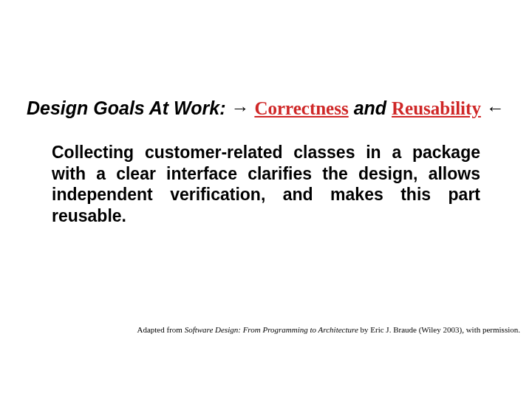 The image size is (532, 399). What do you see at coordinates (495, 108) in the screenshot?
I see `arrow-left-icon: ←` at bounding box center [495, 108].